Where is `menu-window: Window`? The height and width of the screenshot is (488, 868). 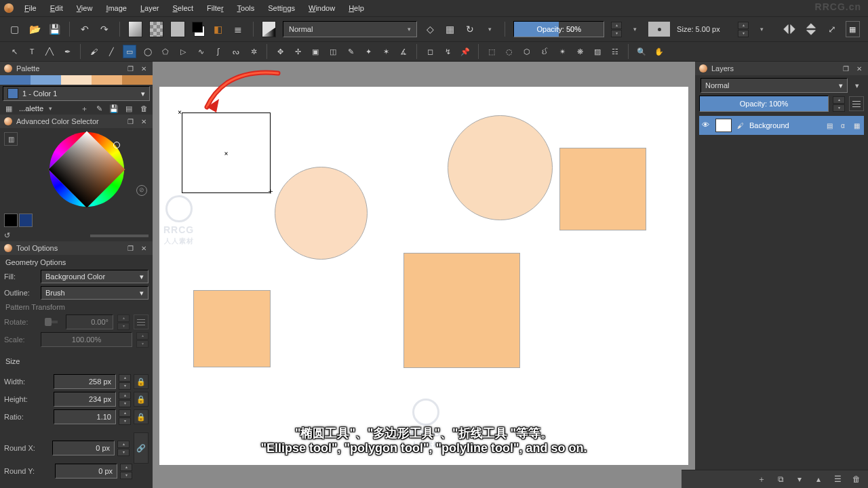
menu-window: Window is located at coordinates (321, 8).